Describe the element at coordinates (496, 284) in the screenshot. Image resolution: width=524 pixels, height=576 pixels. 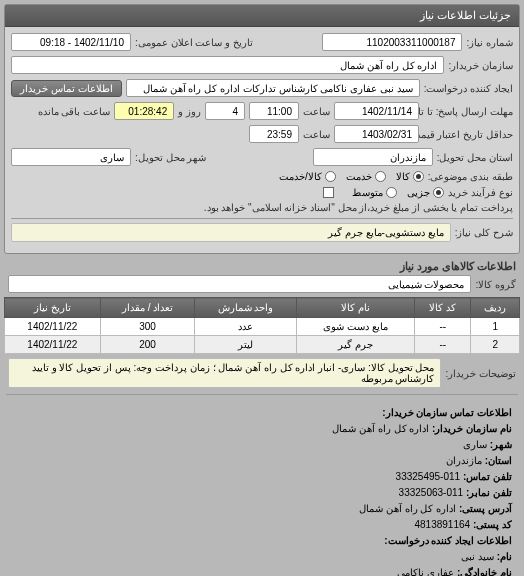
I see `group-label: گروه کالا:` at that location.